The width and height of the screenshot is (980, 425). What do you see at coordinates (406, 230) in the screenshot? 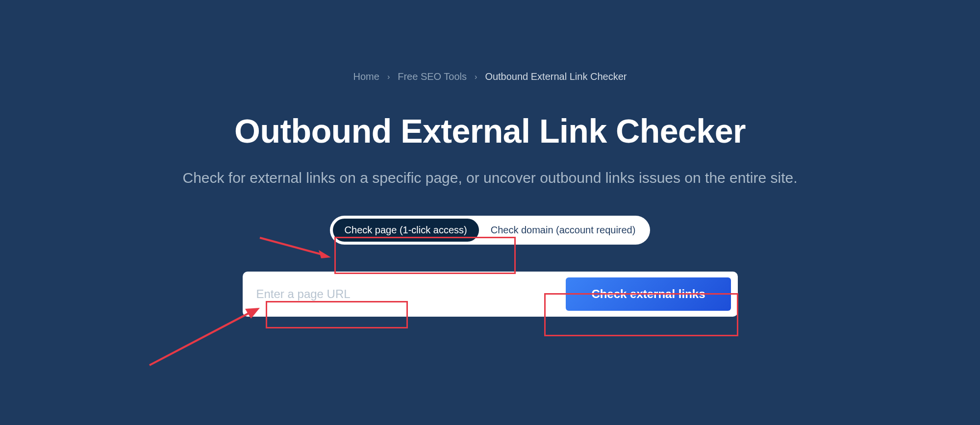
I see `tab-check-page: Check page (1-click access)` at bounding box center [406, 230].